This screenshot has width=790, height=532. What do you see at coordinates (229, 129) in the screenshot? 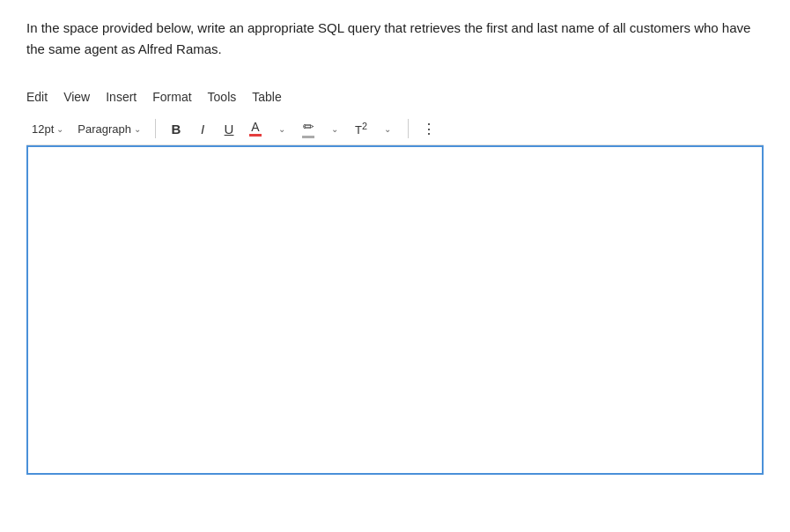
I see `underline-button: U` at bounding box center [229, 129].